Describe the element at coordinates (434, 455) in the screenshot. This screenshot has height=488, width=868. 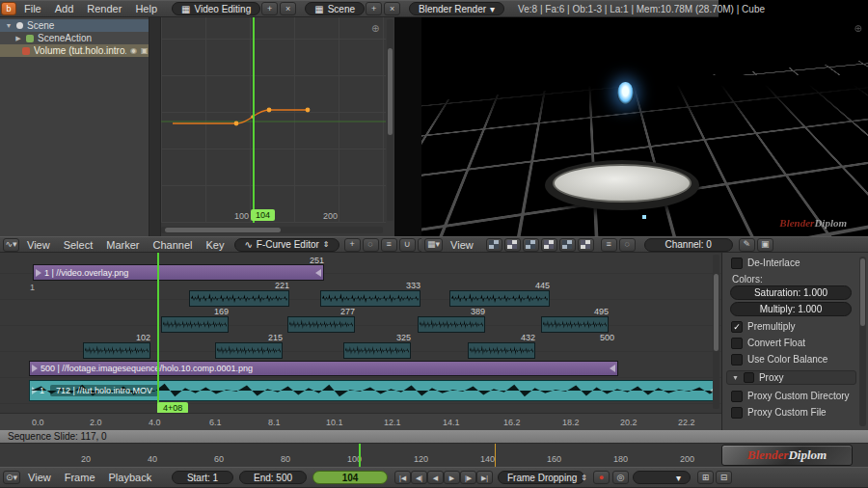
I see `timeline-region: 20 40 60 80 100 120 140 160 180 200 Blen…` at that location.